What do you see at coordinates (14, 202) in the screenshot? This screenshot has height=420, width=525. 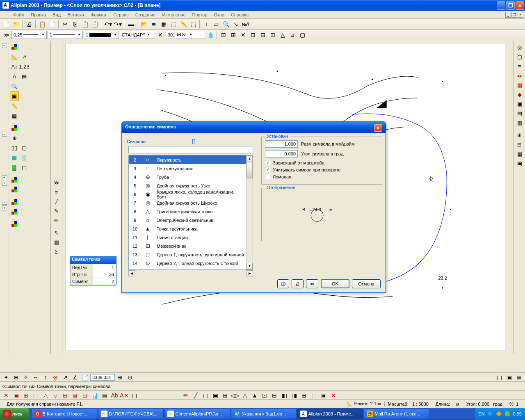 I see `palette5-icon` at bounding box center [14, 202].